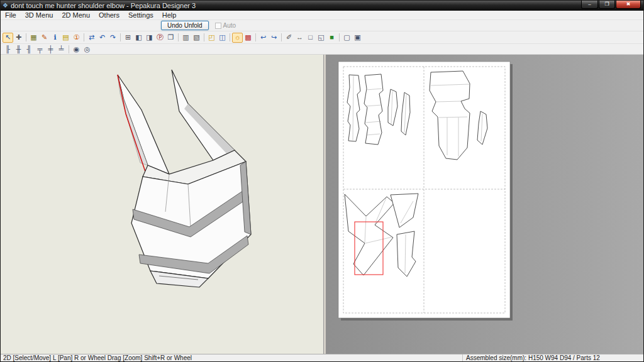  Describe the element at coordinates (19, 38) in the screenshot. I see `edit-edge-tool-icon: ✚` at that location.